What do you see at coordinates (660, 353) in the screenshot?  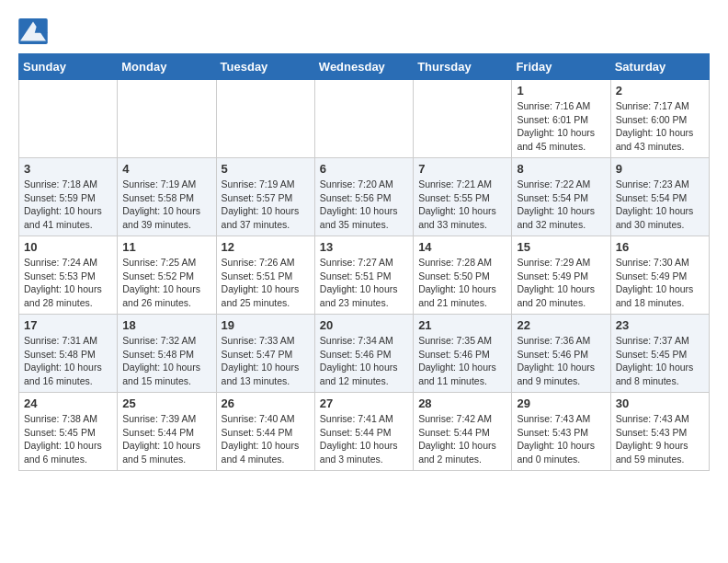 I see `calendar-cell: 23Sunrise: 7:37 AM Sunset: 5:45 PM Dayli…` at bounding box center [660, 353].